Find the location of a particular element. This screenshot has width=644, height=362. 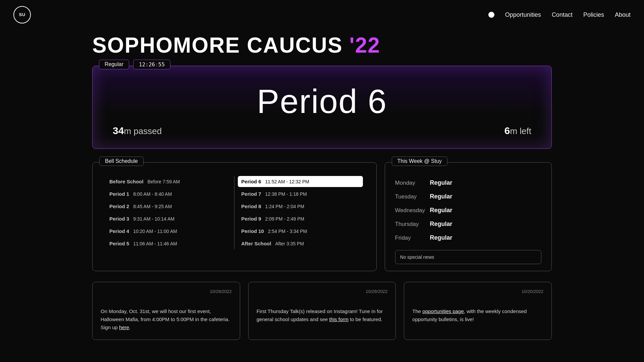

bell-period-name: Period 6 is located at coordinates (251, 182).